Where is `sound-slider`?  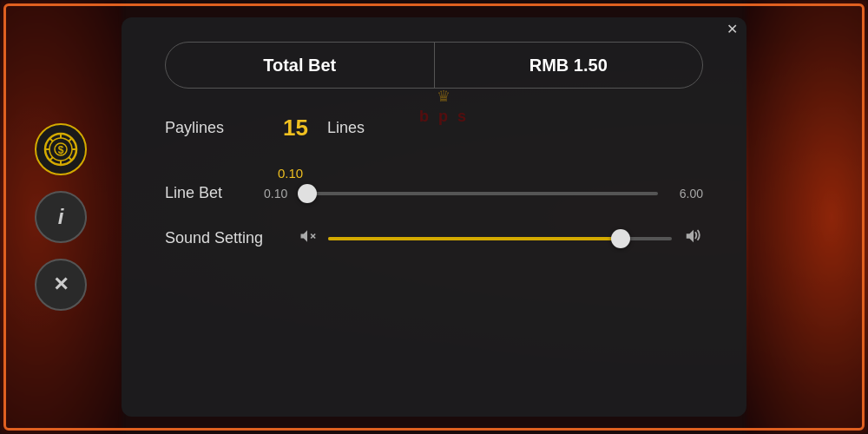 sound-slider is located at coordinates (500, 239).